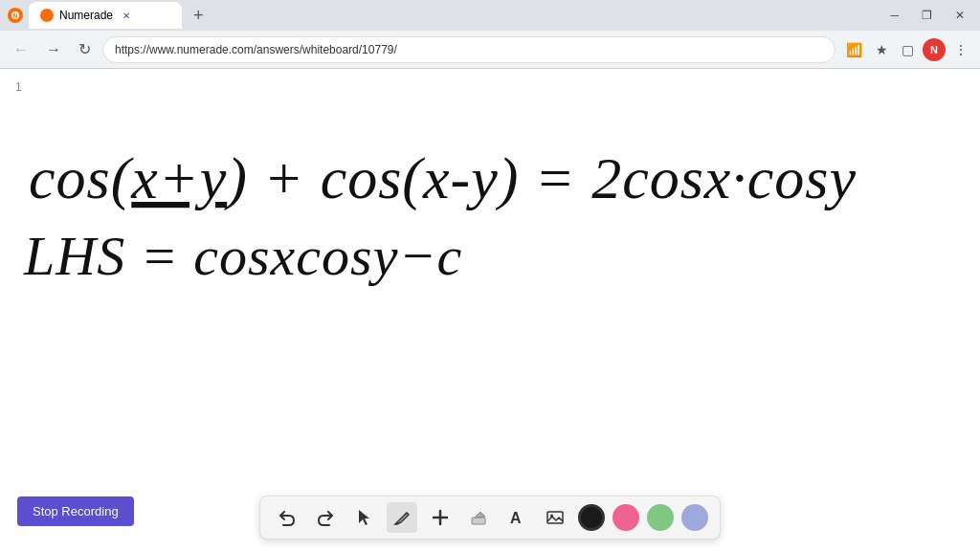 The image size is (980, 551). I want to click on page-number: 1, so click(19, 87).